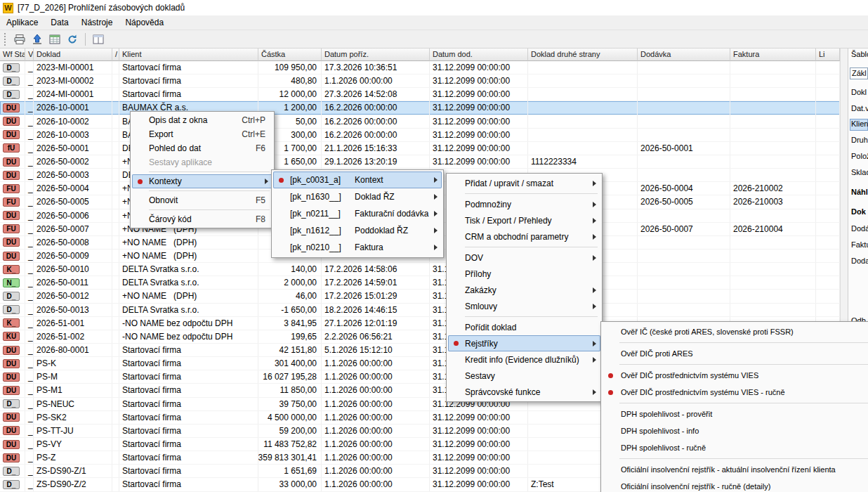 The image size is (868, 492). I want to click on column-header-sort: /, so click(116, 55).